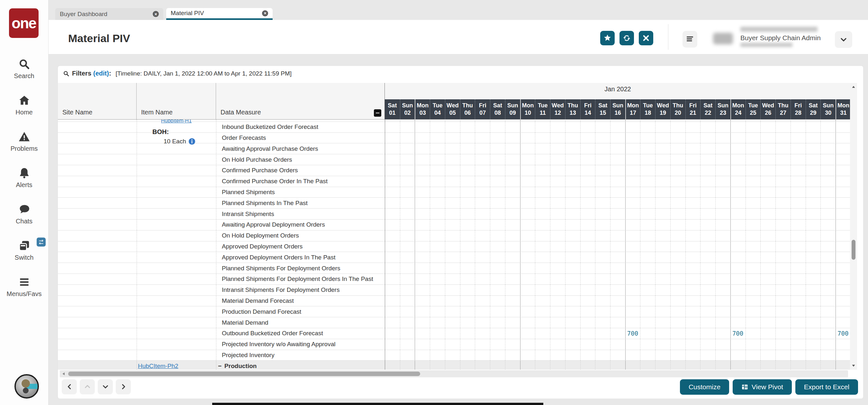 The image size is (868, 405). What do you see at coordinates (378, 113) in the screenshot?
I see `collapse-all-button` at bounding box center [378, 113].